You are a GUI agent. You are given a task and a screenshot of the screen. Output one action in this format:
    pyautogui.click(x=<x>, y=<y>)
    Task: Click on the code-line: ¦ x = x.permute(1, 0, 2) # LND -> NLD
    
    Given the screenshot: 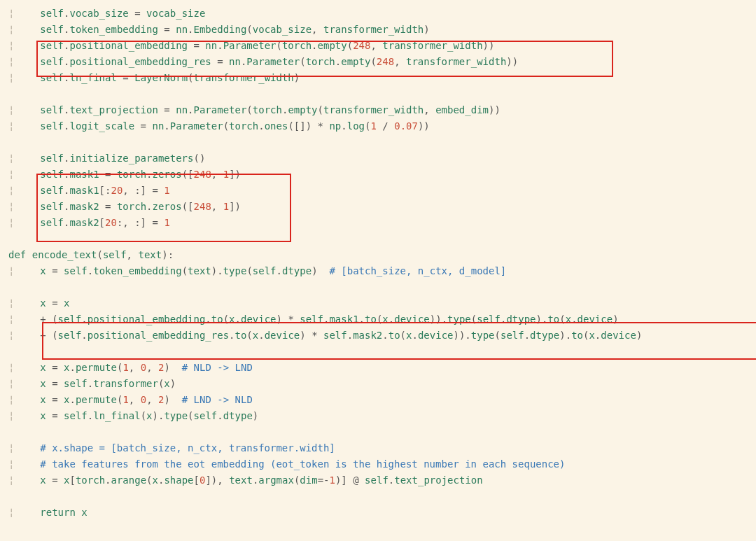 What is the action you would take?
    pyautogui.click(x=382, y=400)
    